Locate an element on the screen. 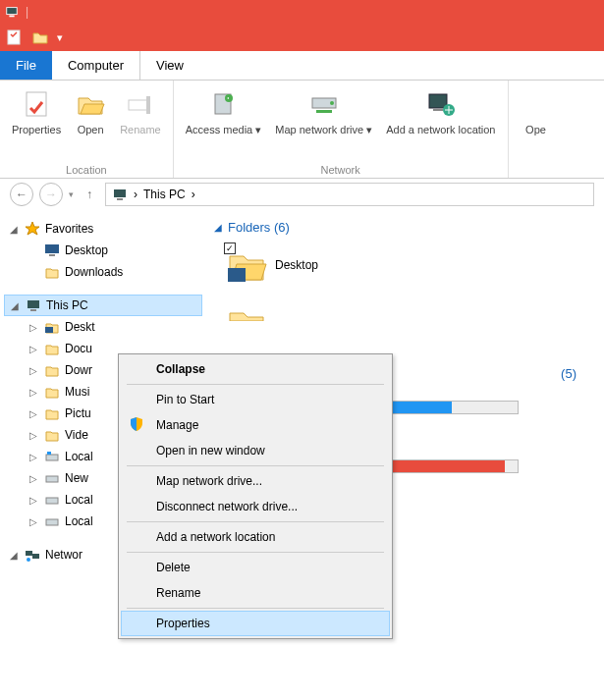  tree-this-pc: ◢ This PC is located at coordinates (103, 305).